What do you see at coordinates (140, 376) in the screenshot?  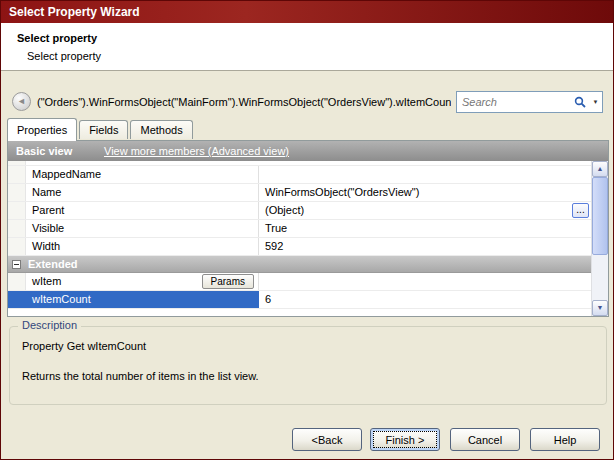 I see `description-text: Returns the total number of items in the…` at bounding box center [140, 376].